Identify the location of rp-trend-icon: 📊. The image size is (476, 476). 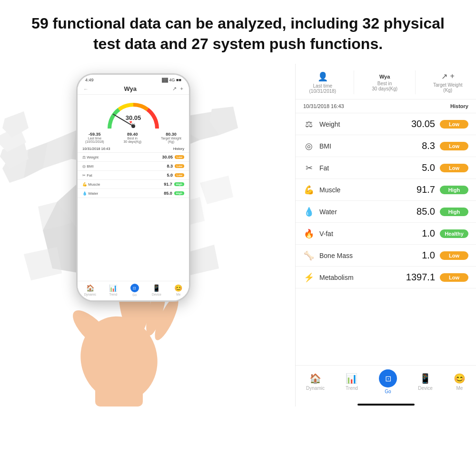
(351, 378).